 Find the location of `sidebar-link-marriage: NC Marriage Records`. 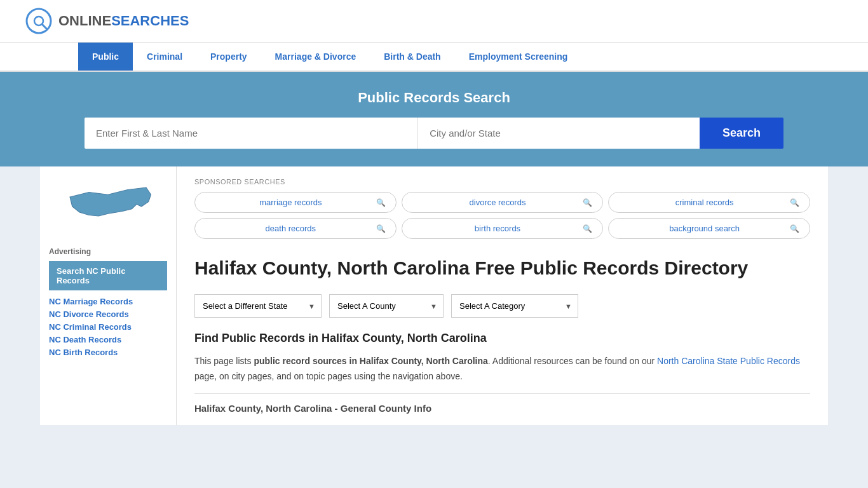

sidebar-link-marriage: NC Marriage Records is located at coordinates (108, 301).